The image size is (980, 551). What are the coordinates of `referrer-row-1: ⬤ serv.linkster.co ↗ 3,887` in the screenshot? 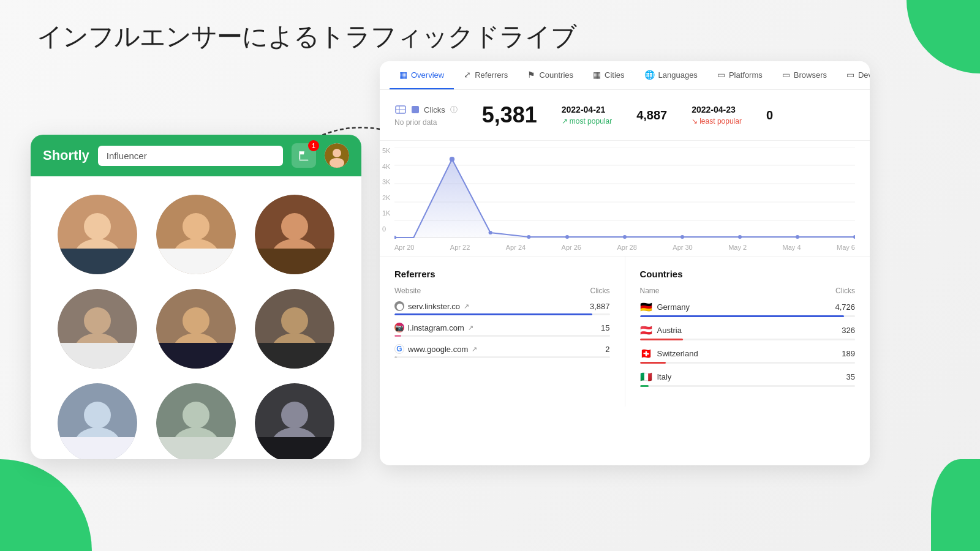 It's located at (502, 309).